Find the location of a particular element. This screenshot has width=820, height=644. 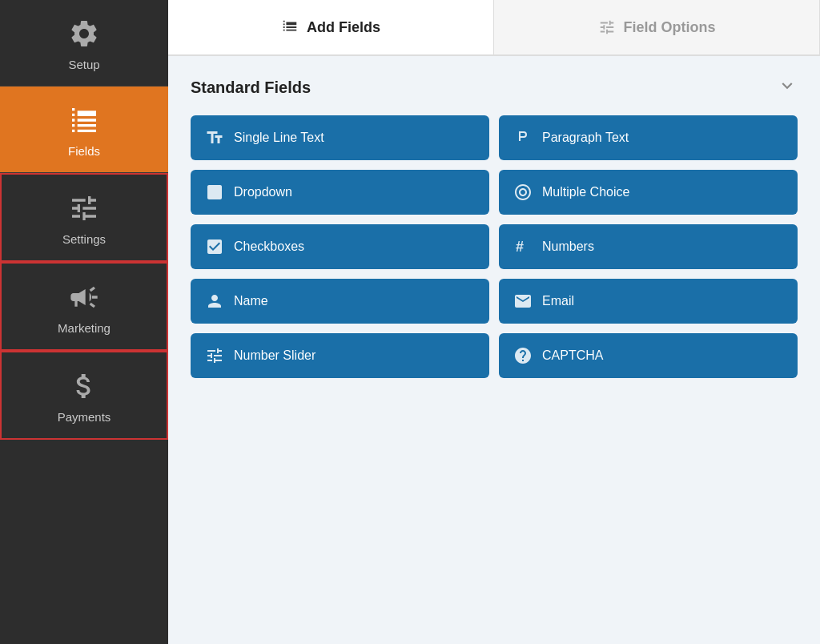

tab-add-fields-label: Add Fields is located at coordinates (344, 27).